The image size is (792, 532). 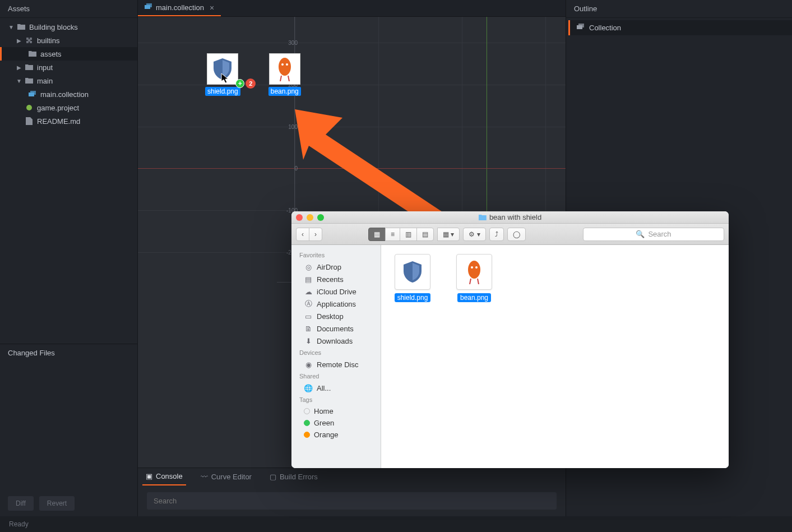 I want to click on tree-item-readme: README.md, so click(x=68, y=121).